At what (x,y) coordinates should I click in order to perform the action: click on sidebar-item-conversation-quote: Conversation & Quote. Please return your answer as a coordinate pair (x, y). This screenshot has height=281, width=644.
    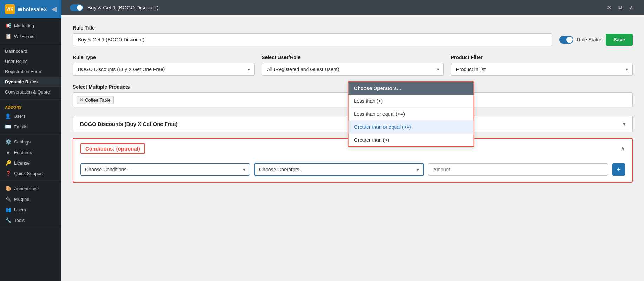
    Looking at the image, I should click on (31, 92).